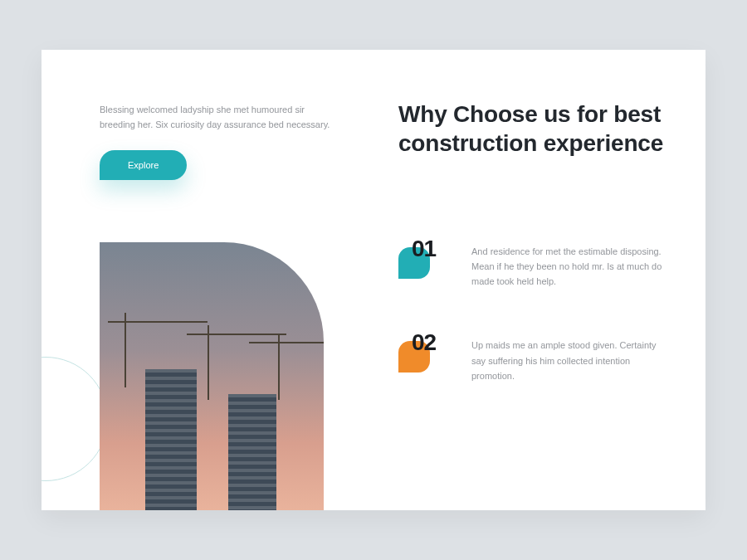 The image size is (747, 560). Describe the element at coordinates (531, 265) in the screenshot. I see `feature-item: 01 And residence for met the estimable d…` at that location.